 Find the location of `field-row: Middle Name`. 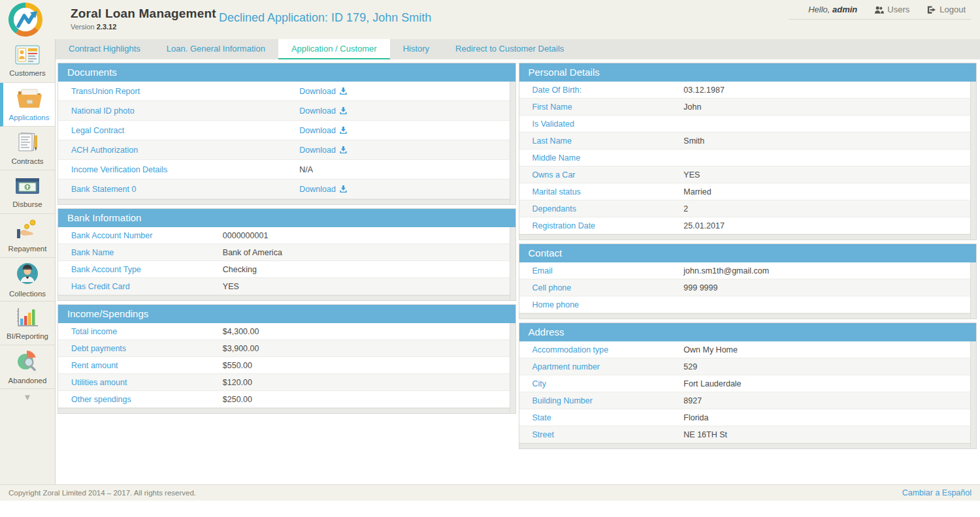

field-row: Middle Name is located at coordinates (748, 158).